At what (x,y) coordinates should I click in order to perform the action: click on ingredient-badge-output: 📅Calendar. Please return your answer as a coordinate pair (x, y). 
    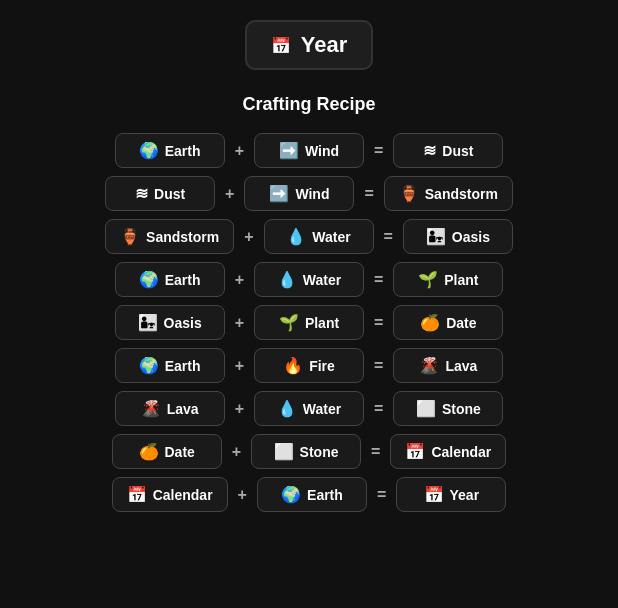
    Looking at the image, I should click on (448, 452).